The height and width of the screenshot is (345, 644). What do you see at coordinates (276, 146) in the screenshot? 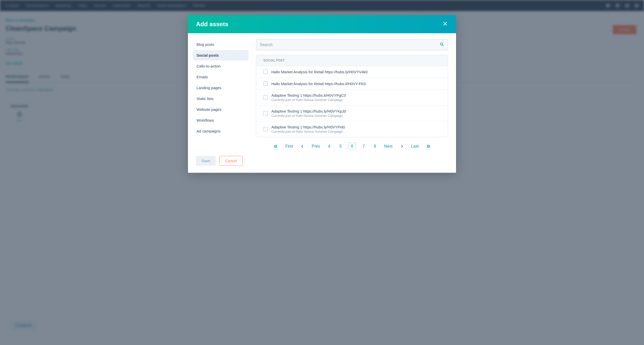
I see `first-page-icon` at bounding box center [276, 146].